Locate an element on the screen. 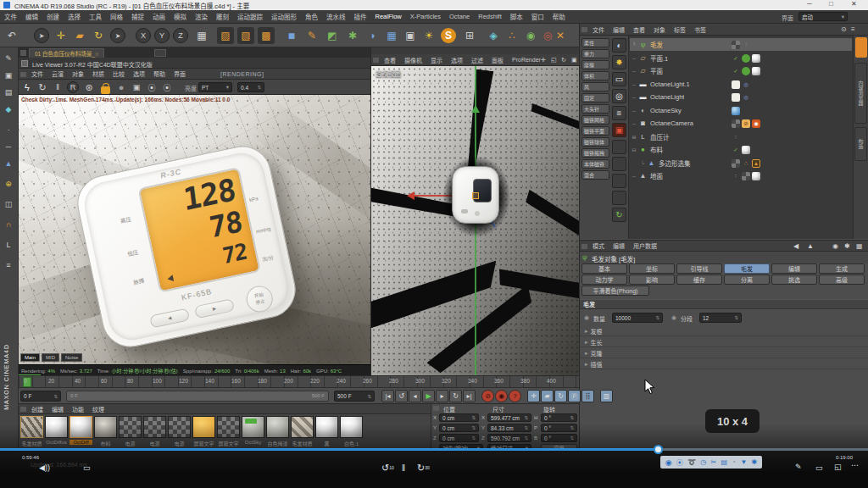 Image resolution: width=868 pixels, height=488 pixels. kernel-param-field: 0.4⇅ is located at coordinates (251, 87).